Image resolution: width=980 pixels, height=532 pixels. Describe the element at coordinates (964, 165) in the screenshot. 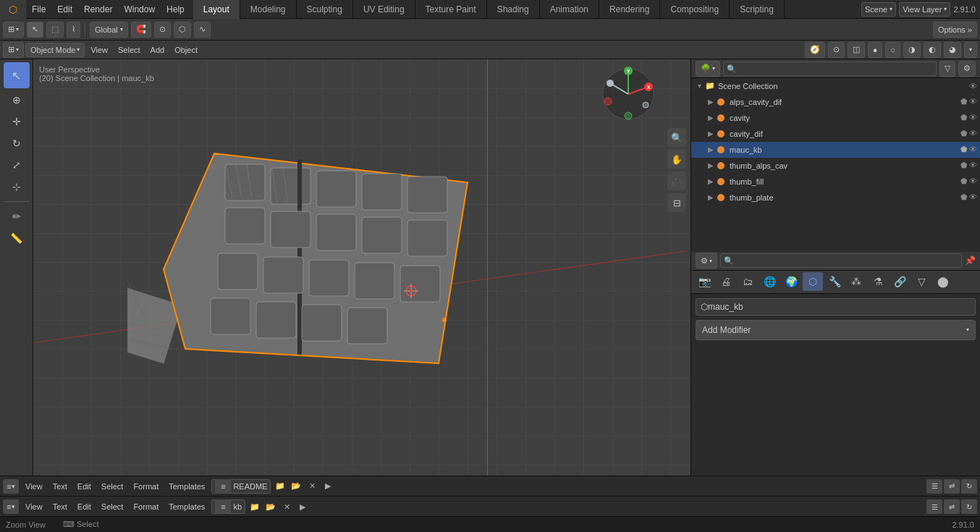

I see `filter-icon-4: ⬟` at that location.